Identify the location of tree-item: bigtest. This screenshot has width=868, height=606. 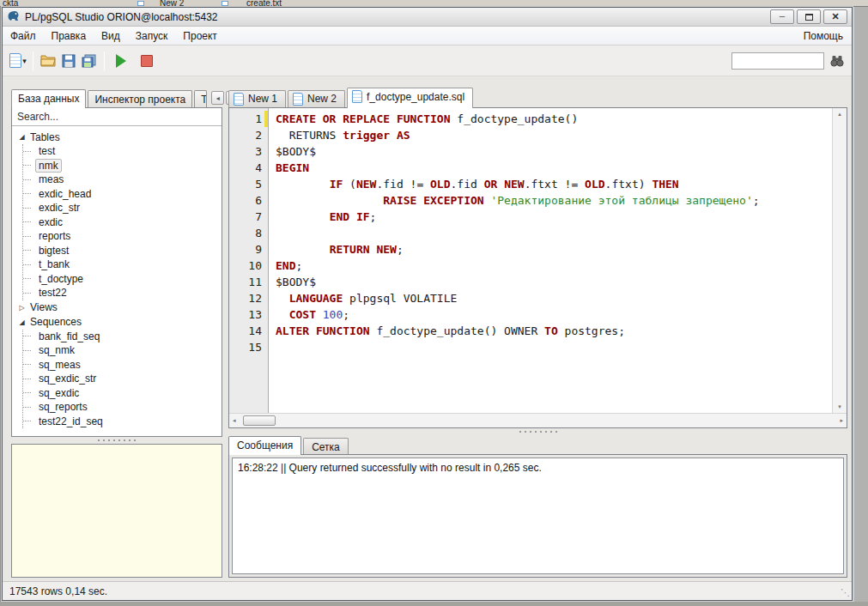
(122, 251).